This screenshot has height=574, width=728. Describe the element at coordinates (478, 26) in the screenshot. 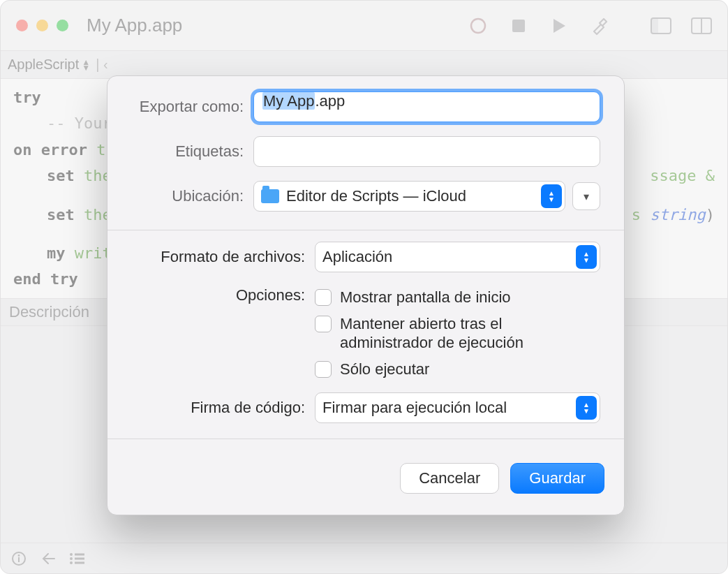

I see `record-icon` at that location.